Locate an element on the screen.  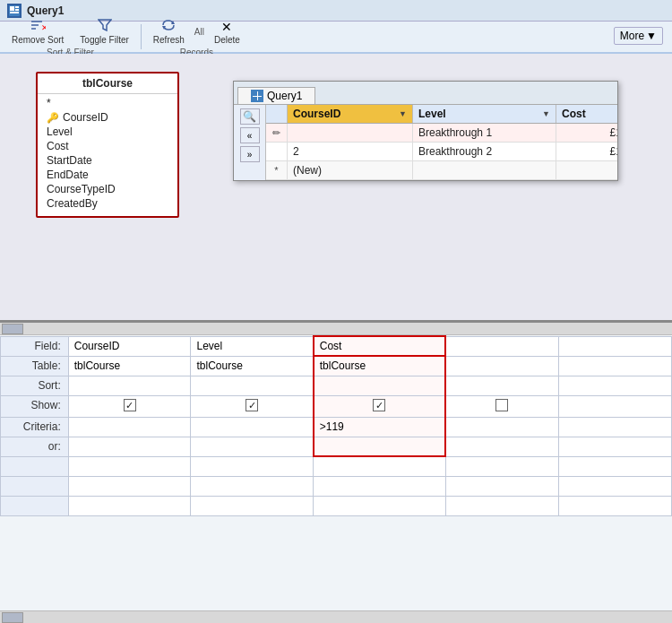
show-courseid-checkbox is located at coordinates (130, 405).